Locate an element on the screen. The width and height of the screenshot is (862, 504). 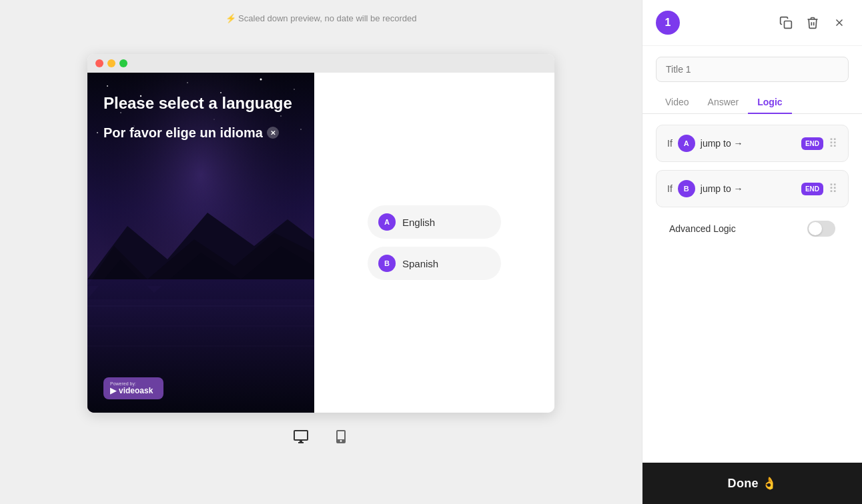
advanced-logic-label: Advanced Logic is located at coordinates (703, 229).